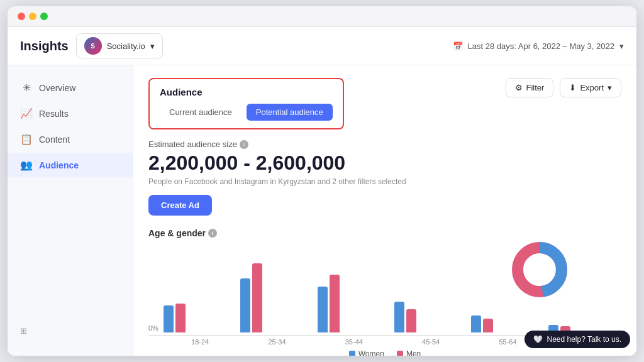 This screenshot has height=362, width=644. I want to click on date-chevron-icon: ▾, so click(621, 47).